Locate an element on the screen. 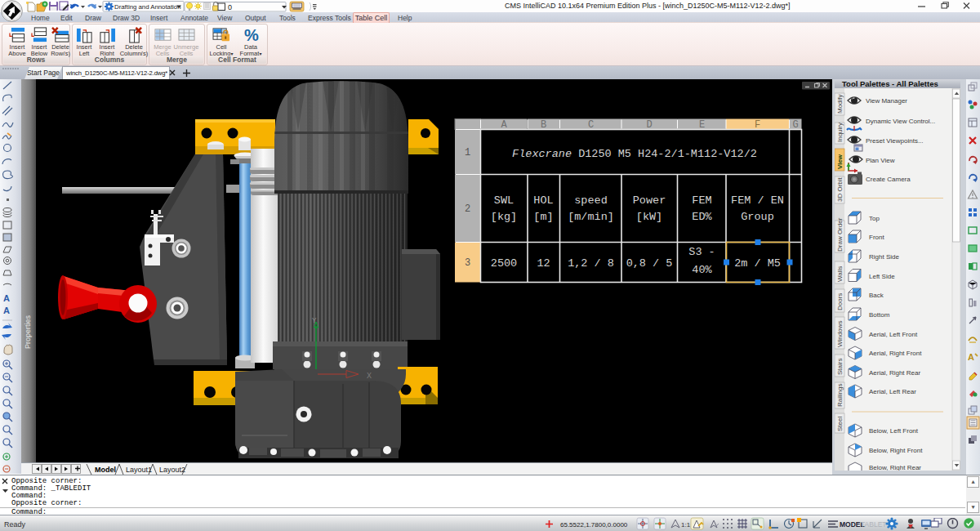 The image size is (980, 531). svg-text: FEM is located at coordinates (702, 201).